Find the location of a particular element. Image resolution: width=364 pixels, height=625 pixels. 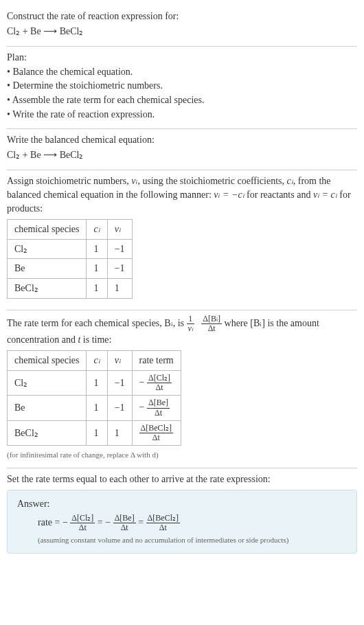

balanced-equation: Cl₂ + Be ⟶ BeCl₂ is located at coordinates (182, 155).